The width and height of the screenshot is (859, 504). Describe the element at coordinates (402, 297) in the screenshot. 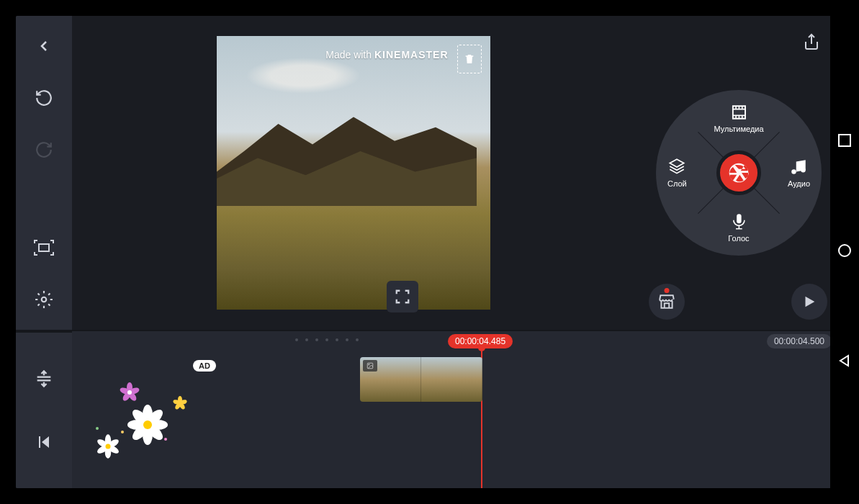

I see `fullscreen-icon` at that location.